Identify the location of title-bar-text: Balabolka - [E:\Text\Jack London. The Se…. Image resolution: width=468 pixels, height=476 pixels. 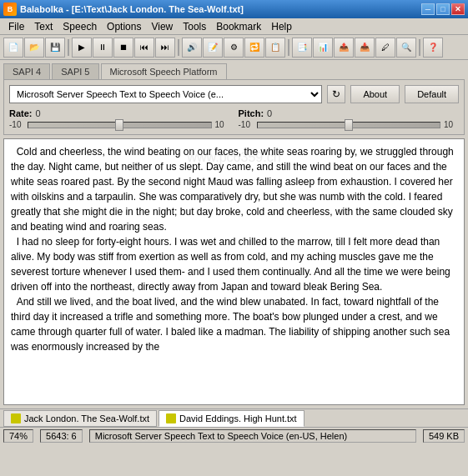
(132, 9).